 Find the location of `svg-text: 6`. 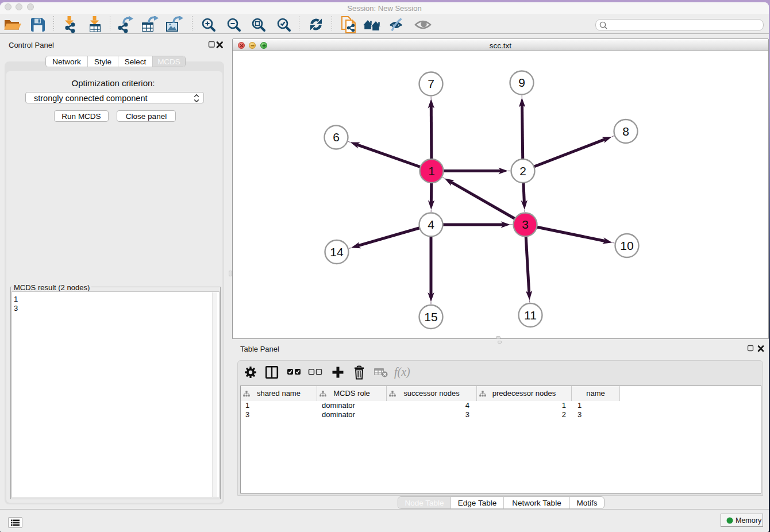

svg-text: 6 is located at coordinates (336, 137).